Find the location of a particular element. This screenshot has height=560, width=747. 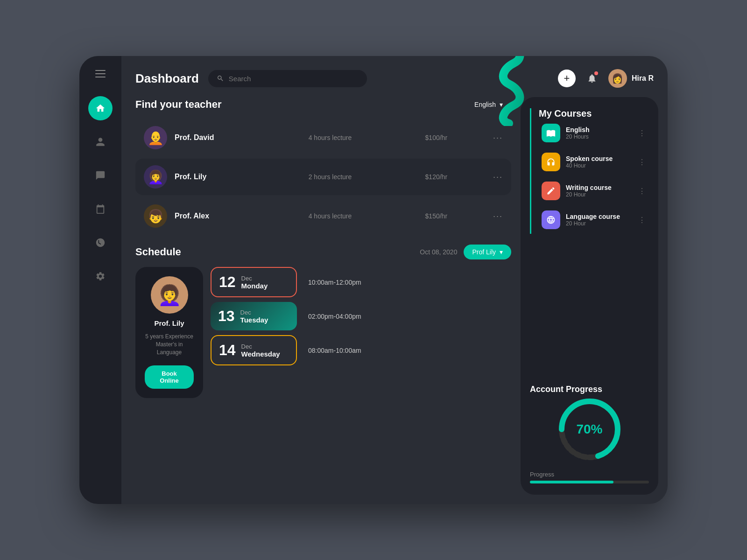

course-item: Spoken course 40 Hour ⋮ is located at coordinates (594, 162).